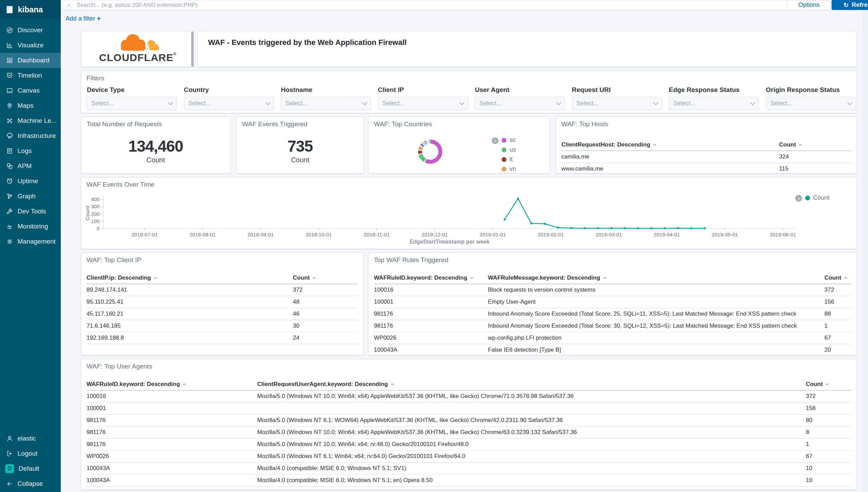 The height and width of the screenshot is (492, 868). Describe the element at coordinates (30, 75) in the screenshot. I see `sidebar-item-timelion: Timelion` at that location.